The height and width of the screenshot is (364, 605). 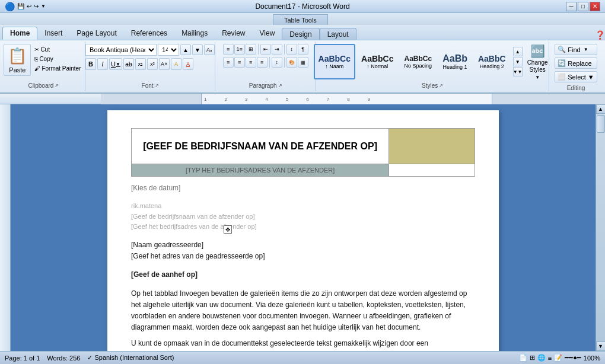 What do you see at coordinates (260, 171) in the screenshot?
I see `company-address-cell: [TYP HET BEDRIJFSADRES VAN DE AFZENDER]` at bounding box center [260, 171].